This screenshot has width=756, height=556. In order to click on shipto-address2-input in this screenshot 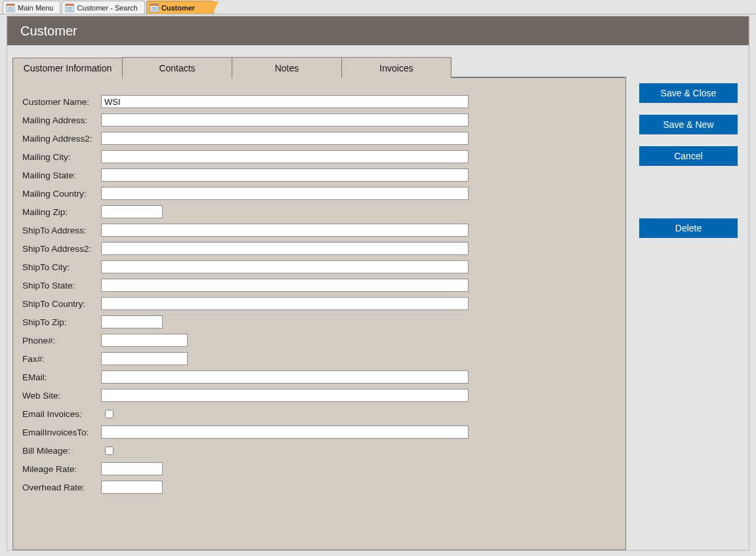, I will do `click(285, 248)`.